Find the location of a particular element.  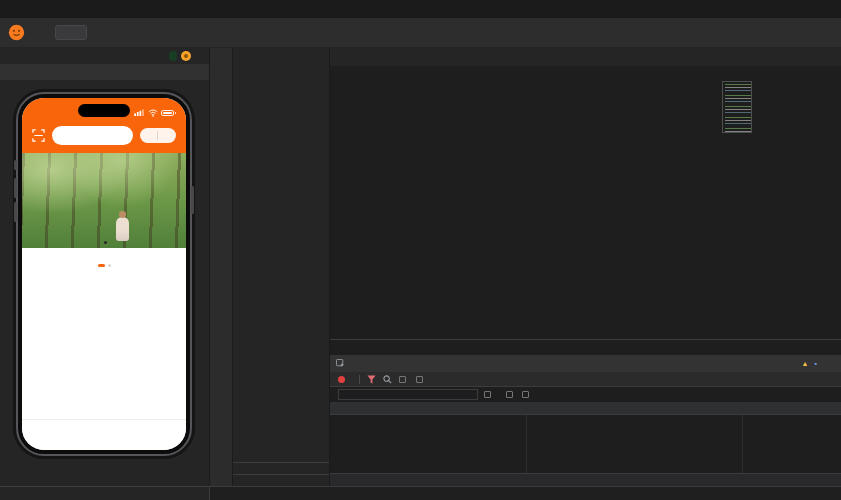

signal-icon is located at coordinates (140, 112).